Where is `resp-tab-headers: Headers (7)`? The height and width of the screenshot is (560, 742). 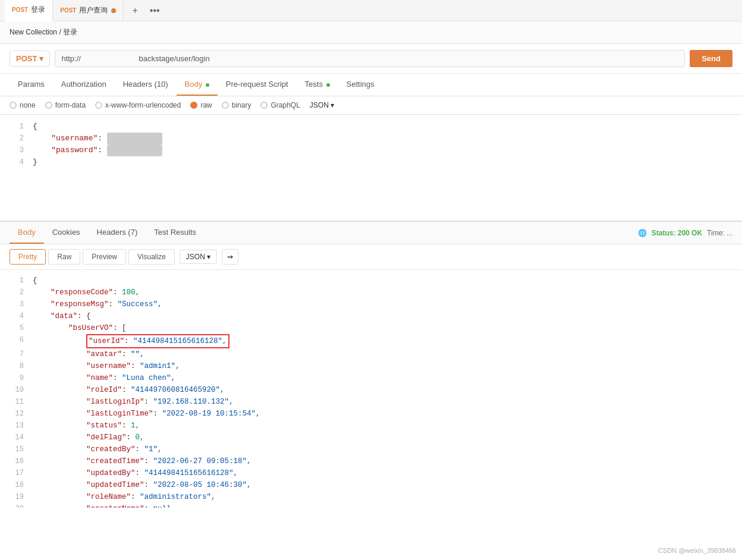 resp-tab-headers: Headers (7) is located at coordinates (118, 233).